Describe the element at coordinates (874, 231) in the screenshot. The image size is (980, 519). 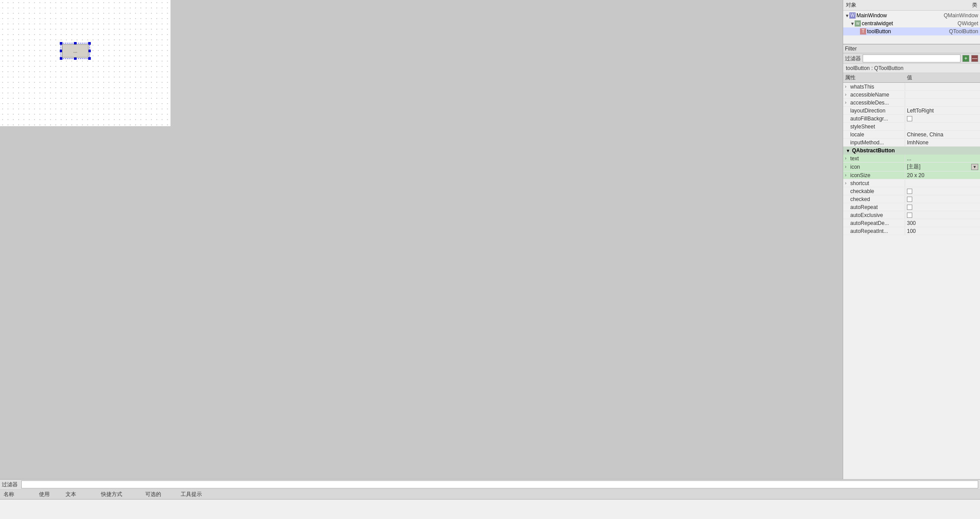
I see `props-name-auto-repeat-int: autoRepeatInt...` at that location.